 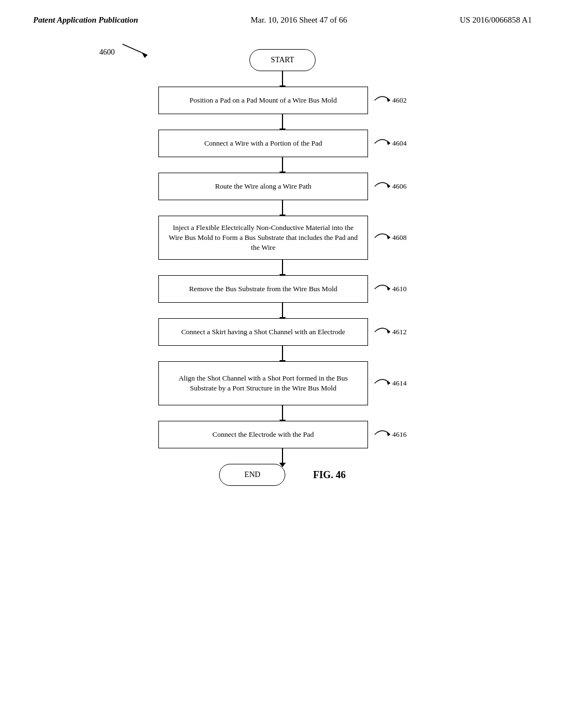 I want to click on step-4608-row: Inject a Flexible Electrically Non-Condu…, so click(x=282, y=238).